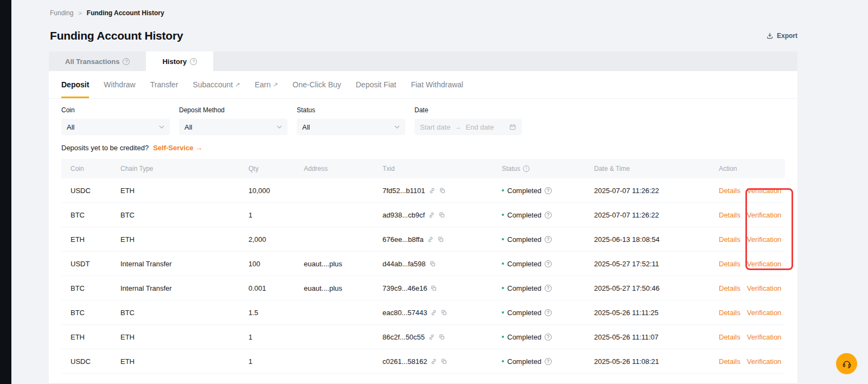 This screenshot has height=384, width=868. Describe the element at coordinates (437, 85) in the screenshot. I see `subtab-label: Fiat Withdrawal` at that location.